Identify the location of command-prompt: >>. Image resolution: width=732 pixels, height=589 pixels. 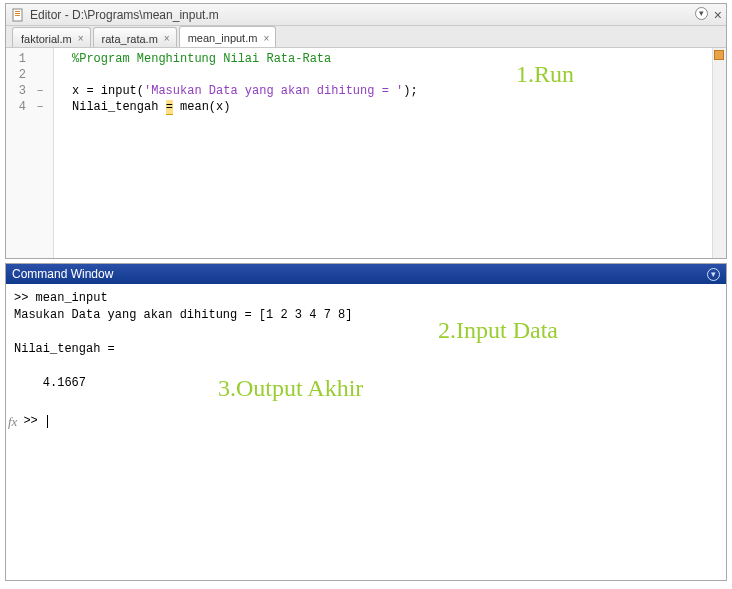
(34, 422).